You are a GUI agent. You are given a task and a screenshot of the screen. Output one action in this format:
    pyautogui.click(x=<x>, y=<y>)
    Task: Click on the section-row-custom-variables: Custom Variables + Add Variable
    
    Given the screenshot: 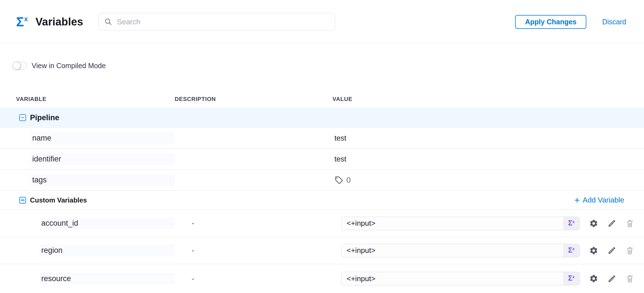 What is the action you would take?
    pyautogui.click(x=322, y=200)
    